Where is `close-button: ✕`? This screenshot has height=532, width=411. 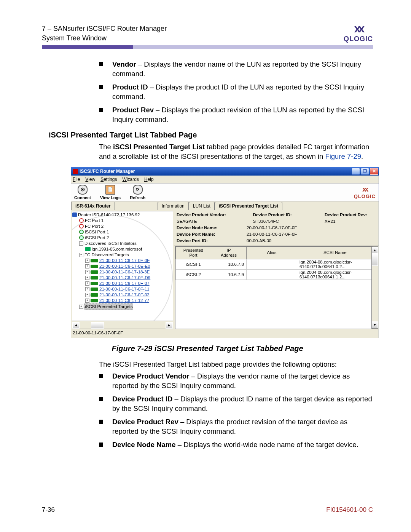
close-button: ✕ is located at coordinates (374, 171).